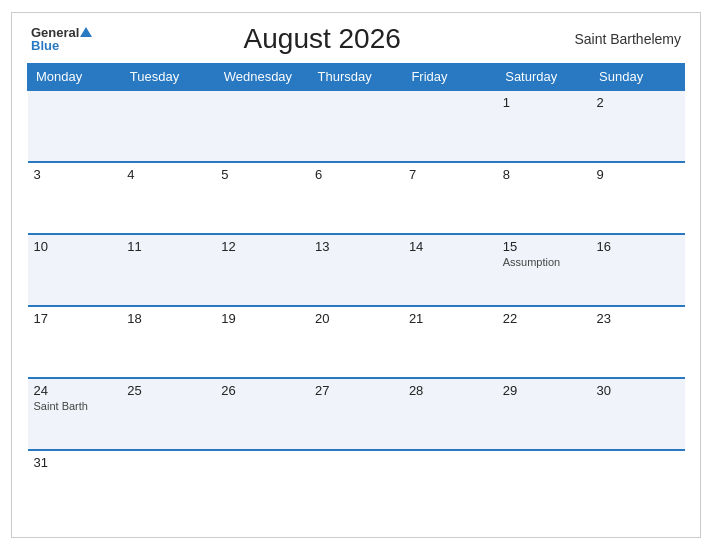 The width and height of the screenshot is (712, 550). Describe the element at coordinates (75, 174) in the screenshot. I see `day-number: 3` at that location.